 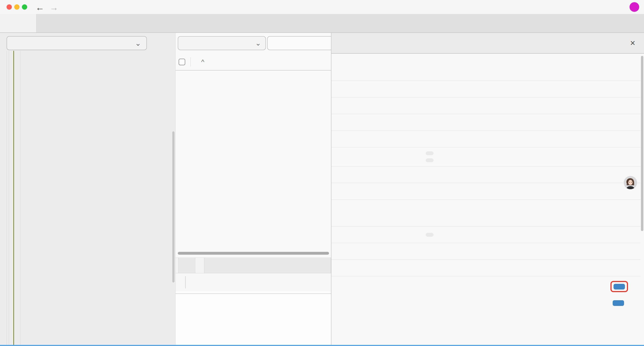 I want to click on session-affinity-row, so click(x=486, y=191).